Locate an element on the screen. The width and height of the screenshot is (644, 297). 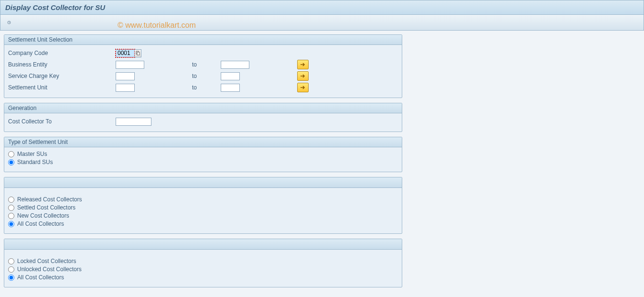
radio-settled-cc: Settled Cost Collectors is located at coordinates (203, 208).